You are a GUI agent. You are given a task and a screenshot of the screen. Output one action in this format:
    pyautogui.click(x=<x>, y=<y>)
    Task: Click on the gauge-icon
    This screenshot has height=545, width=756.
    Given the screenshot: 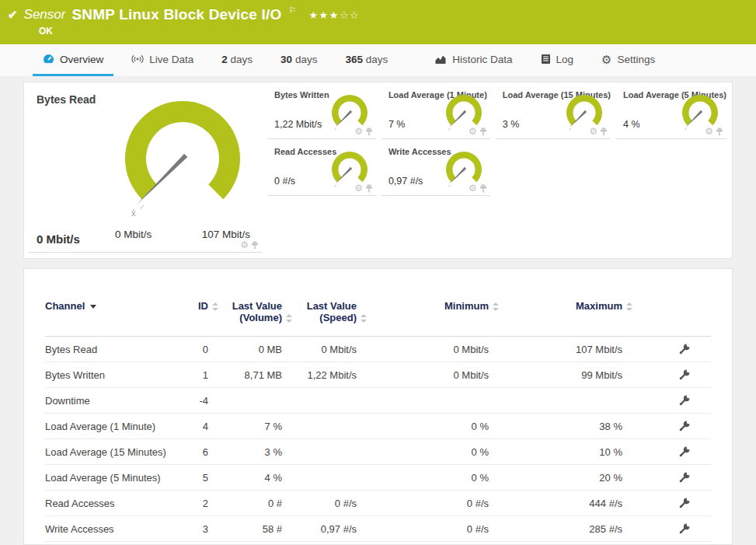 What is the action you would take?
    pyautogui.click(x=48, y=59)
    